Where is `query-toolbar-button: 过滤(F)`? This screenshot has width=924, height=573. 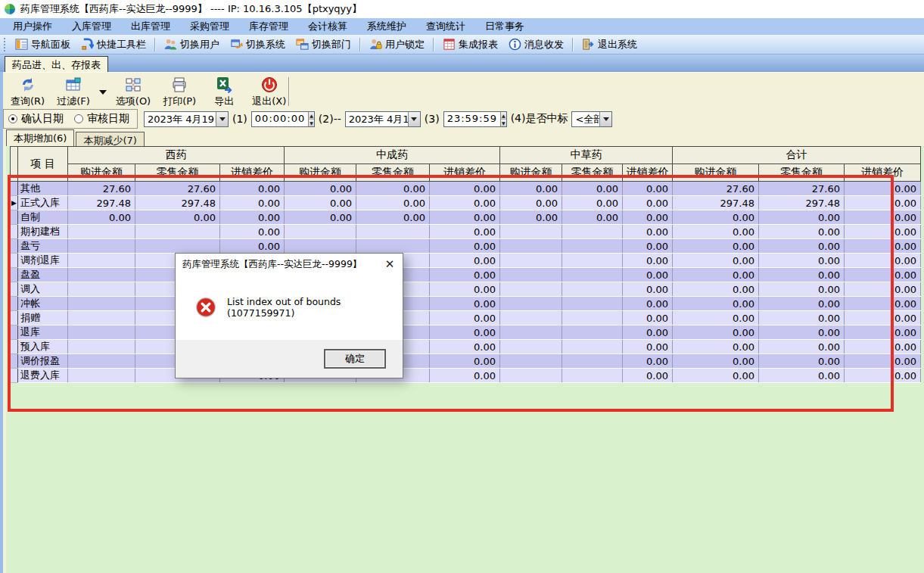
query-toolbar-button: 过滤(F) is located at coordinates (73, 92).